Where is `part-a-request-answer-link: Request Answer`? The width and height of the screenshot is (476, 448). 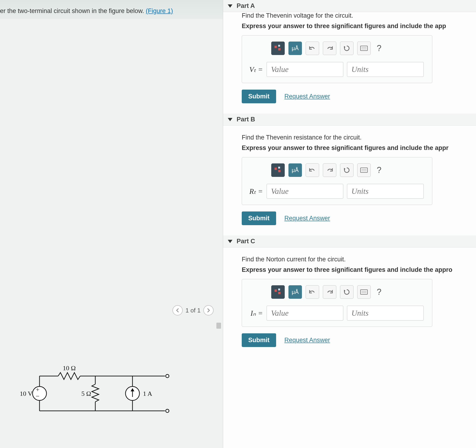 part-a-request-answer-link: Request Answer is located at coordinates (307, 96).